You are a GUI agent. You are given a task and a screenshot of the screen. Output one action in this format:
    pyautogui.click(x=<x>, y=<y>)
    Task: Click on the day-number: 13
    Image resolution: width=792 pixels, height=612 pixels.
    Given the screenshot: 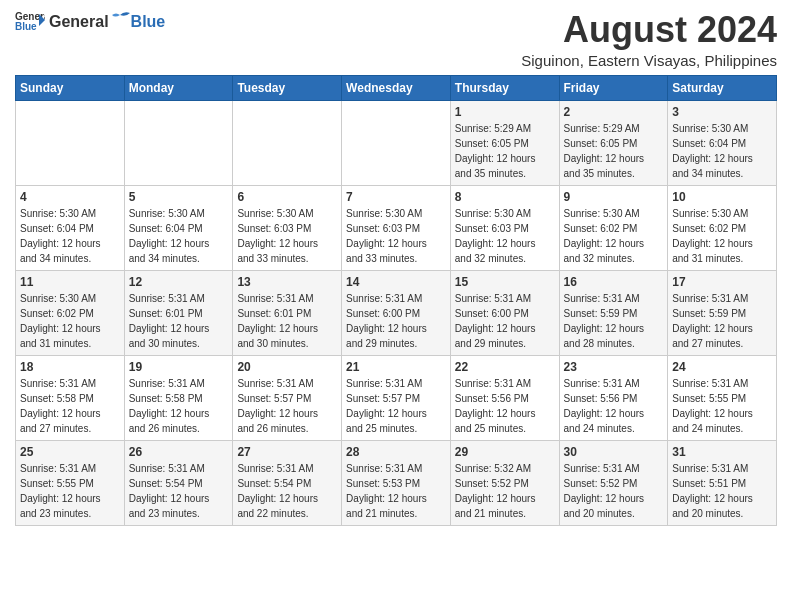 What is the action you would take?
    pyautogui.click(x=287, y=282)
    